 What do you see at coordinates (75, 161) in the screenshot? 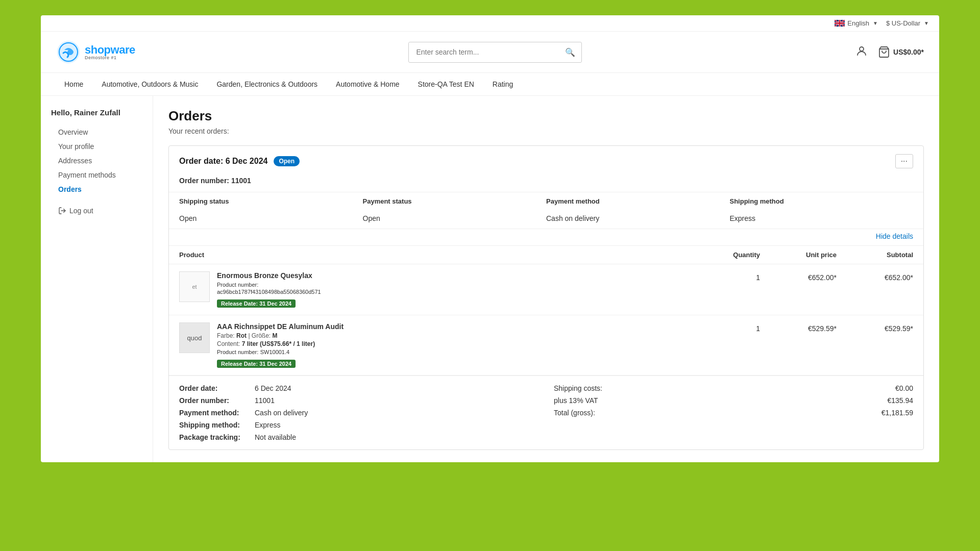
I see `sidebar-link-addresses: Addresses` at bounding box center [75, 161].